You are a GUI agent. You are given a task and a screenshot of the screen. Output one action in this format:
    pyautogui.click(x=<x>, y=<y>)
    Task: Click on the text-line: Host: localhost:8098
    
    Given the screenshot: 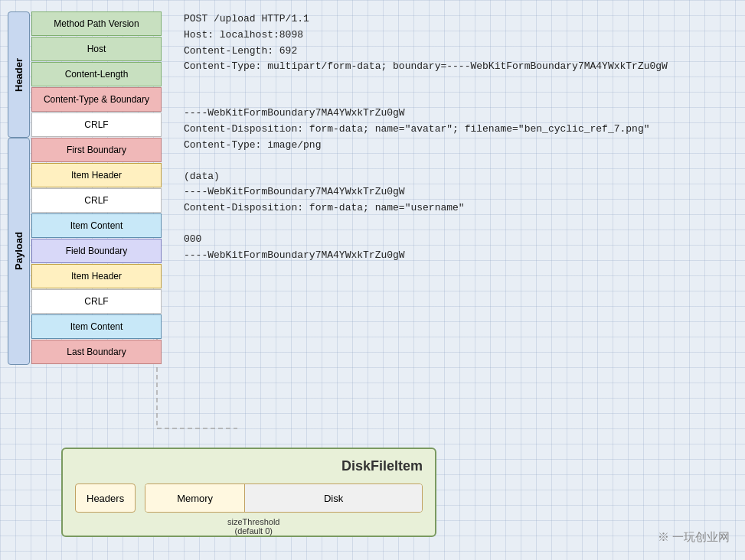 What is the action you would take?
    pyautogui.click(x=461, y=35)
    